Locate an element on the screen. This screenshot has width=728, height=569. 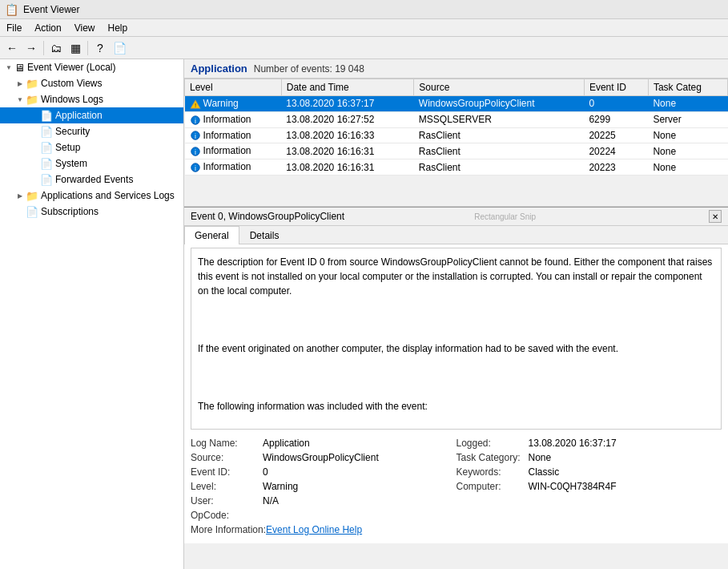
root-label: Event Viewer (Local) is located at coordinates (72, 67).